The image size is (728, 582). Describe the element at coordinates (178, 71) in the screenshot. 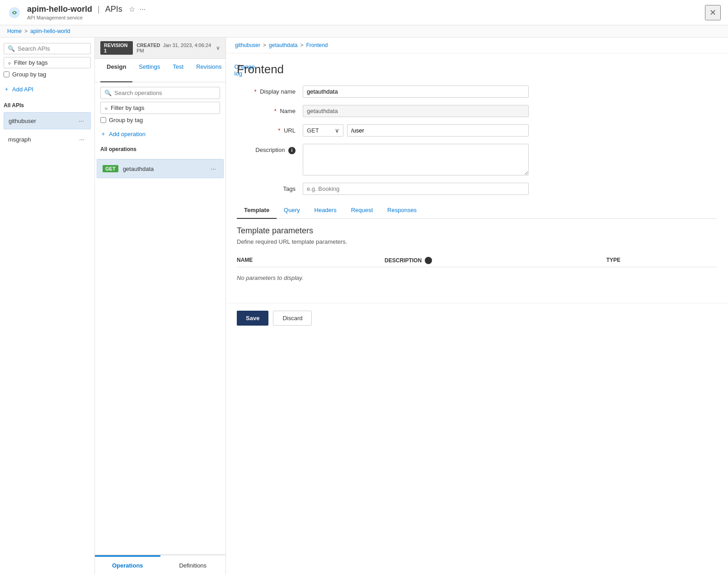

I see `tab-test: Test` at that location.